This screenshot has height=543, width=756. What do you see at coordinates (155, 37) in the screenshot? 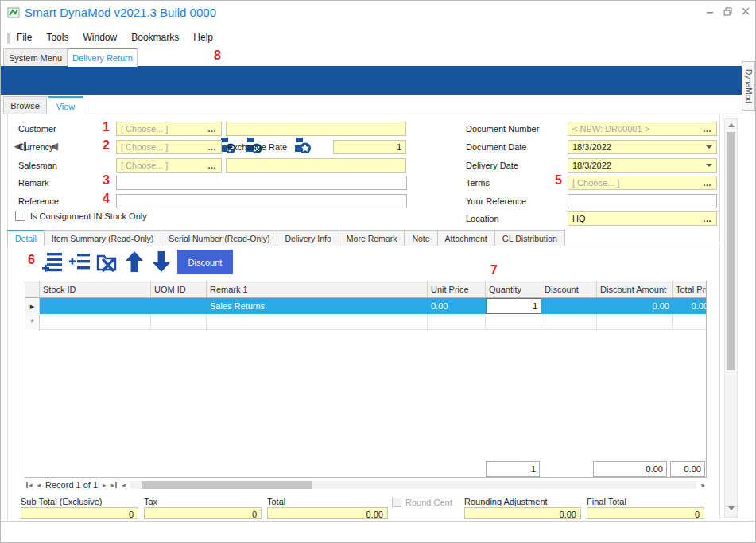
I see `menu-bookmarks: Bookmarks` at bounding box center [155, 37].